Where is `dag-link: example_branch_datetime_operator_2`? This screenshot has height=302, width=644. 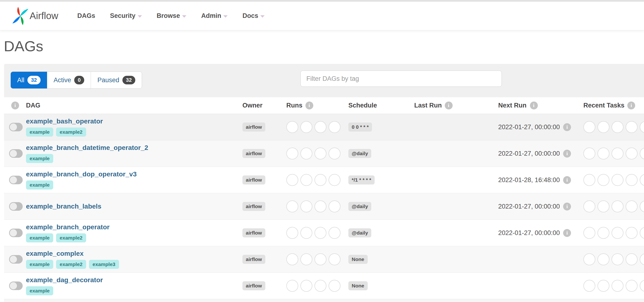
dag-link: example_branch_datetime_operator_2 is located at coordinates (87, 148).